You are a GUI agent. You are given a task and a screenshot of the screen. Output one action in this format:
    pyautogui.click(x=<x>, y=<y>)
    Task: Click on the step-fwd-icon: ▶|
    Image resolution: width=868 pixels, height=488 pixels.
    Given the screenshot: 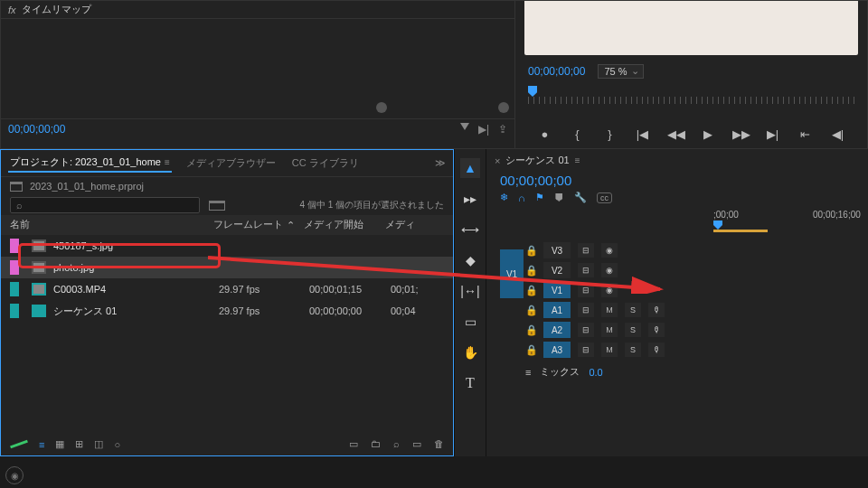 What is the action you would take?
    pyautogui.click(x=484, y=129)
    